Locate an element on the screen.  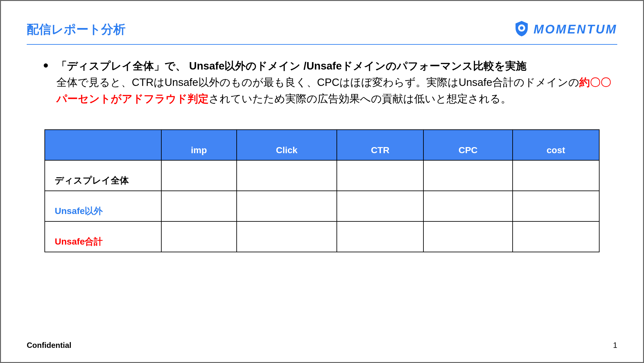
slide-header: 配信レポート分析 MOMENTUM is located at coordinates (322, 33).